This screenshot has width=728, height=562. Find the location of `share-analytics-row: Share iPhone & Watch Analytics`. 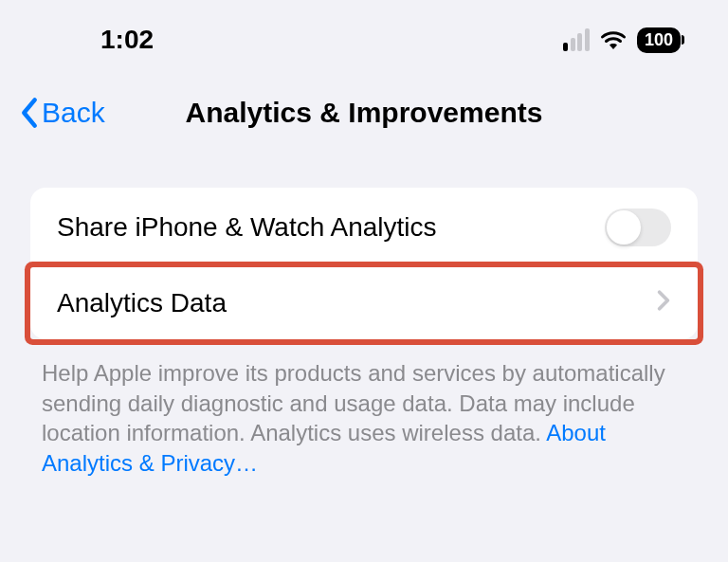

share-analytics-row: Share iPhone & Watch Analytics is located at coordinates (364, 227).